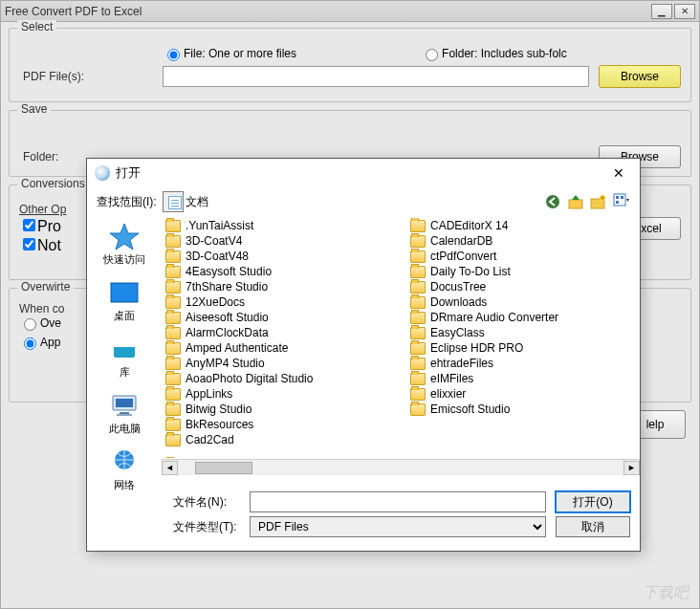 The width and height of the screenshot is (700, 609). I want to click on back-icon, so click(553, 202).